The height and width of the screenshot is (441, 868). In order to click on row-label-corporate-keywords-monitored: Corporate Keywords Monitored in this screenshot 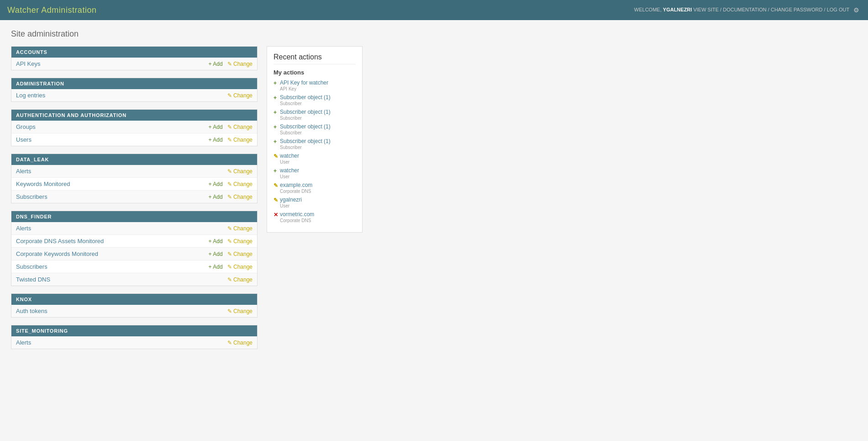, I will do `click(112, 254)`.